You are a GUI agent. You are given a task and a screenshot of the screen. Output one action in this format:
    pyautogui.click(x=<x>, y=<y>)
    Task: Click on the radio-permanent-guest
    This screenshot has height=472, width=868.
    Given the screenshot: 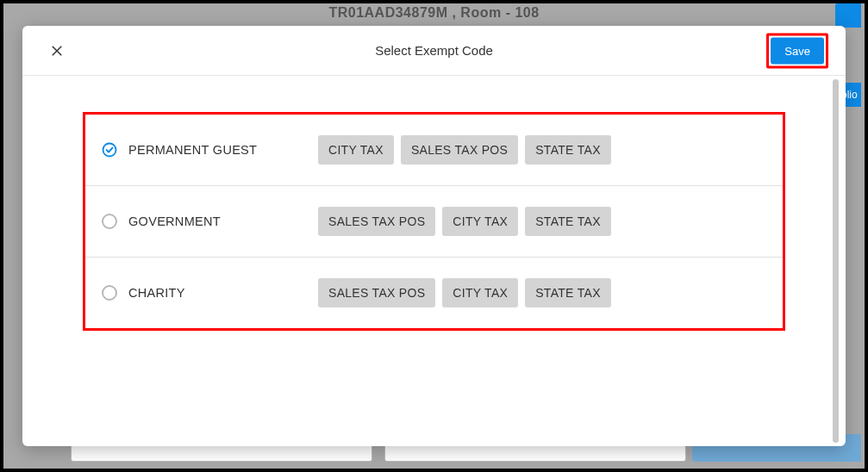 What is the action you would take?
    pyautogui.click(x=109, y=150)
    